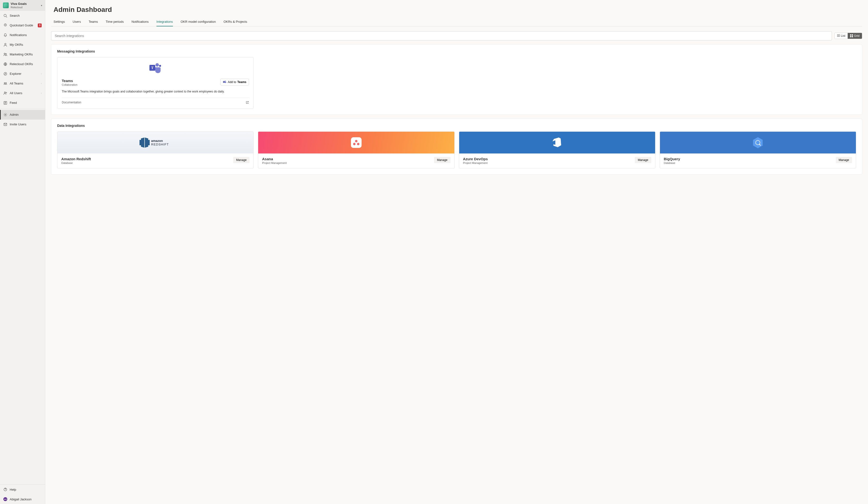 The height and width of the screenshot is (504, 868). What do you see at coordinates (155, 143) in the screenshot?
I see `banner: amazon REDSHIFT` at bounding box center [155, 143].